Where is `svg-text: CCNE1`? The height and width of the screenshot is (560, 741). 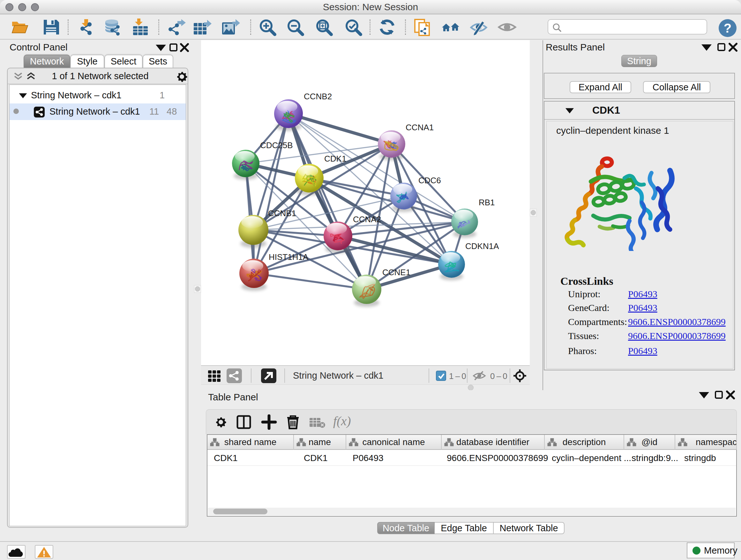
svg-text: CCNE1 is located at coordinates (396, 272).